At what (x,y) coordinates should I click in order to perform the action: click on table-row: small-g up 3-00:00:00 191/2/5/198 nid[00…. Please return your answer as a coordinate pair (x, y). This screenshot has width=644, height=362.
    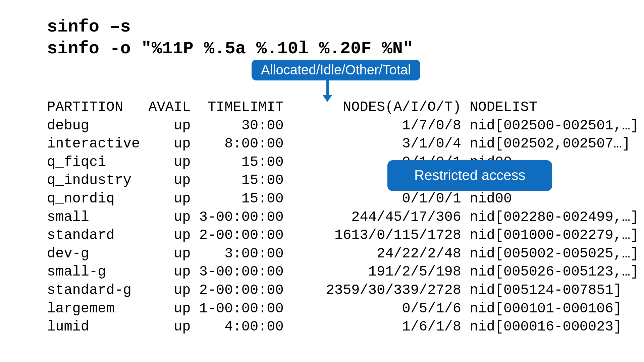
    Looking at the image, I should click on (322, 272).